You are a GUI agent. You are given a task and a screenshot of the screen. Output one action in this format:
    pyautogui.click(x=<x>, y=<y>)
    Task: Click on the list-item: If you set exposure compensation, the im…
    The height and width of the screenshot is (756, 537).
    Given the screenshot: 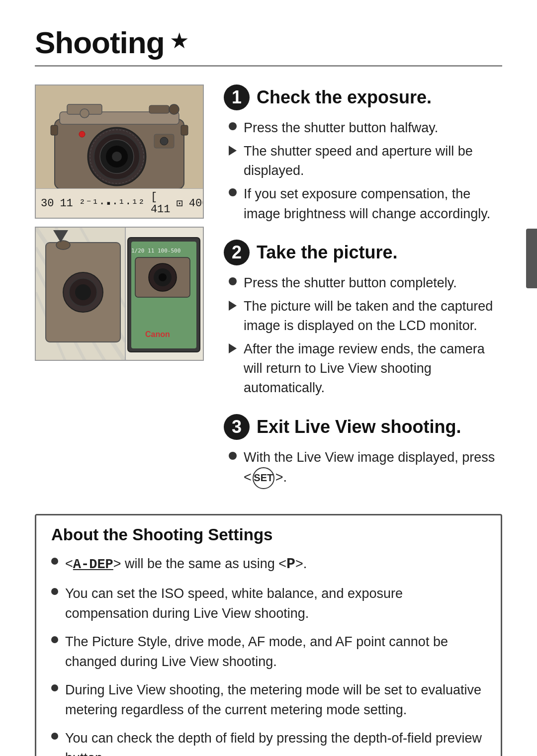 What is the action you would take?
    pyautogui.click(x=365, y=204)
    